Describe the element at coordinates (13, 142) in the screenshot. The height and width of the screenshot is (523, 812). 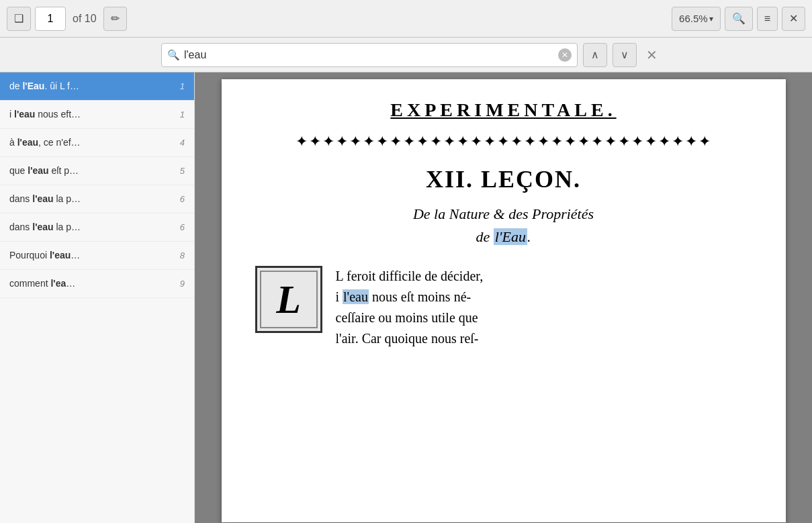
I see `result-prefix: à` at that location.